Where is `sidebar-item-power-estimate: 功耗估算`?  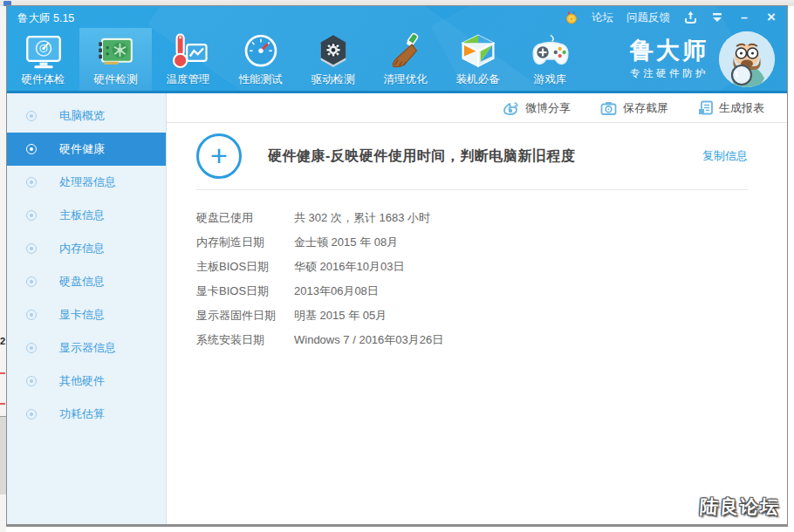
sidebar-item-power-estimate: 功耗估算 is located at coordinates (86, 414).